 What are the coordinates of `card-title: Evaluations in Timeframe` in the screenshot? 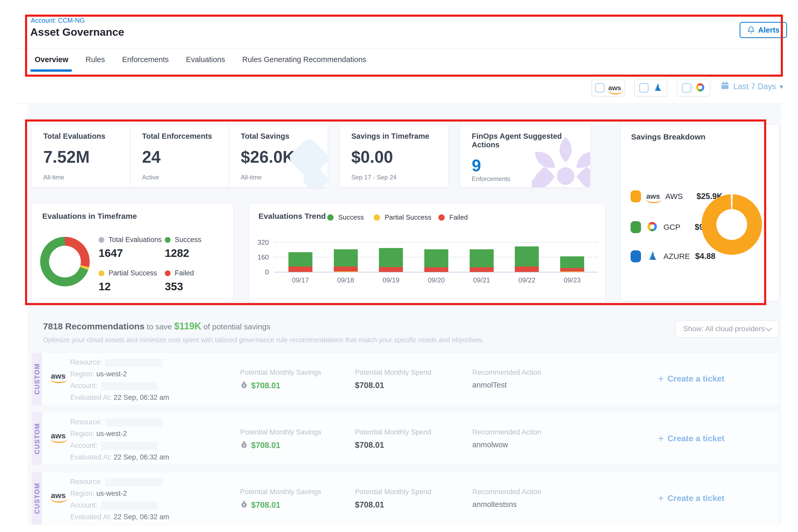 It's located at (90, 216).